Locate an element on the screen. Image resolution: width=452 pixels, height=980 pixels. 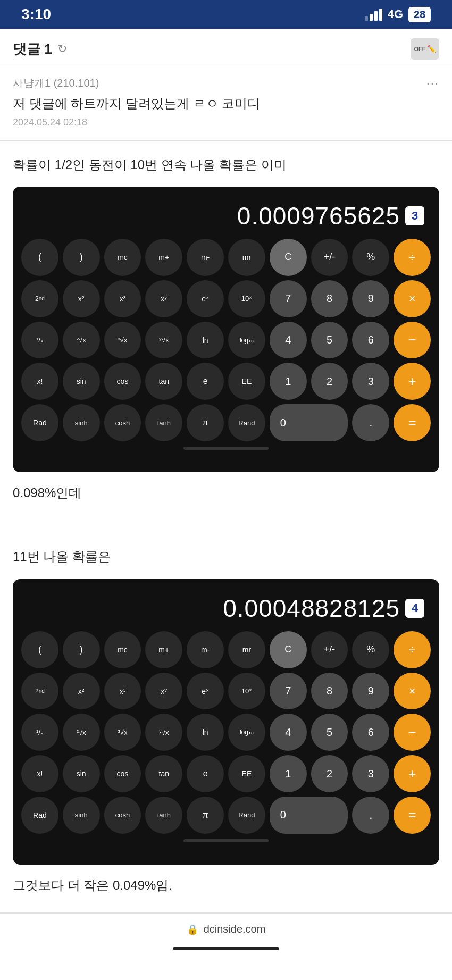
calc2-btn-0: 0 is located at coordinates (309, 815).